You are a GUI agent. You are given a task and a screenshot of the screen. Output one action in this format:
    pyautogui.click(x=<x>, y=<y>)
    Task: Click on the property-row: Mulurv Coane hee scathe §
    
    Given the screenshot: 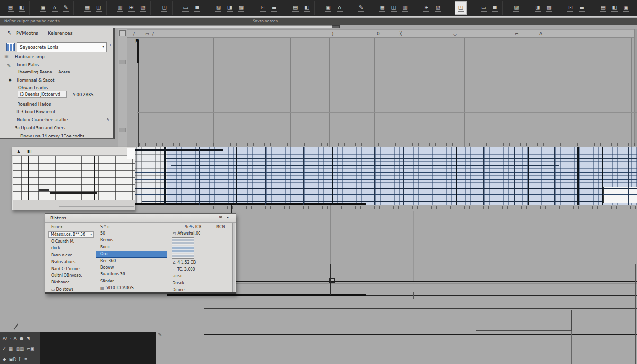 What is the action you would take?
    pyautogui.click(x=57, y=120)
    